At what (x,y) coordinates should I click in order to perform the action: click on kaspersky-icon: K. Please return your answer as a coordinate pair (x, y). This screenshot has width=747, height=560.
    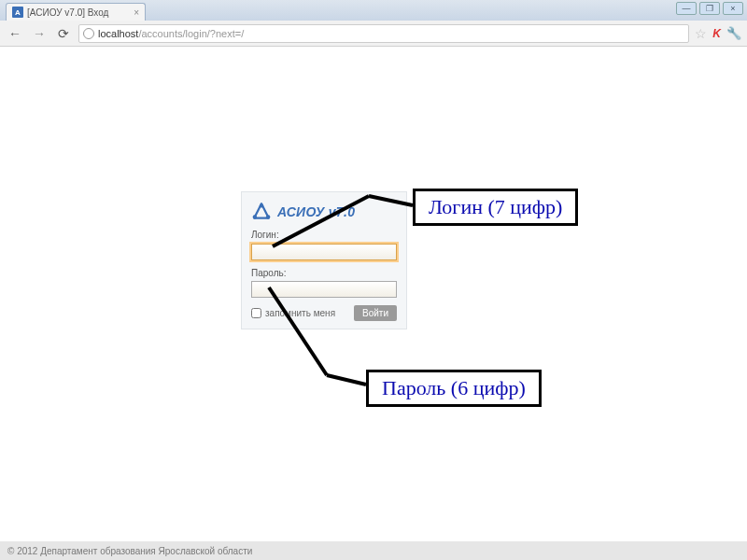
    Looking at the image, I should click on (717, 34).